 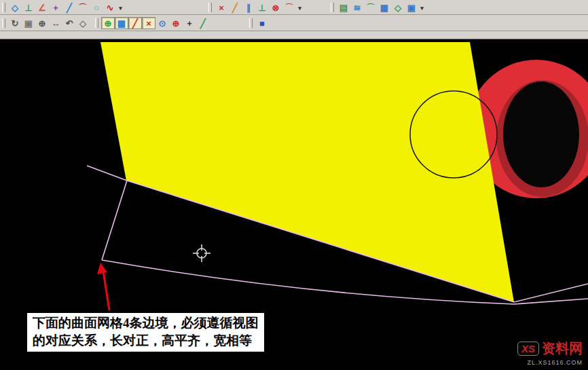 What do you see at coordinates (262, 23) in the screenshot?
I see `solid-cube-icon: ■` at bounding box center [262, 23].